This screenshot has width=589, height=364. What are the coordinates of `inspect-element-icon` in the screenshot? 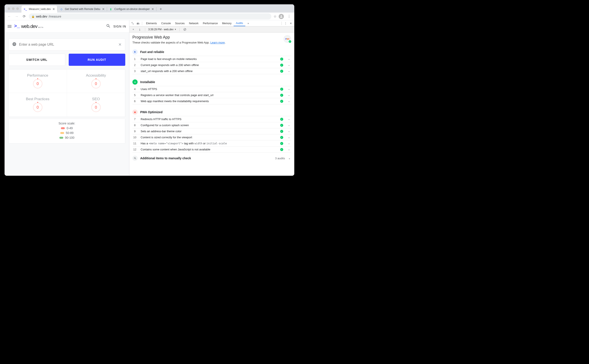 It's located at (133, 23).